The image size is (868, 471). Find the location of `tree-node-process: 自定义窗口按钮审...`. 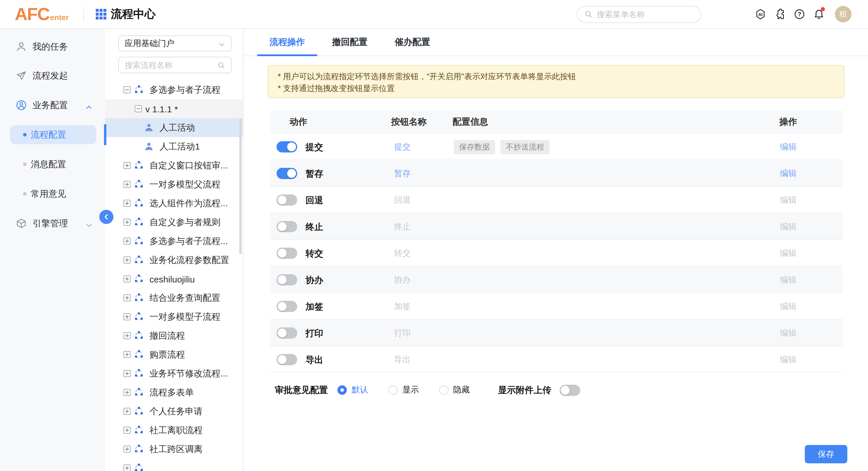

tree-node-process: 自定义窗口按钮审... is located at coordinates (174, 165).